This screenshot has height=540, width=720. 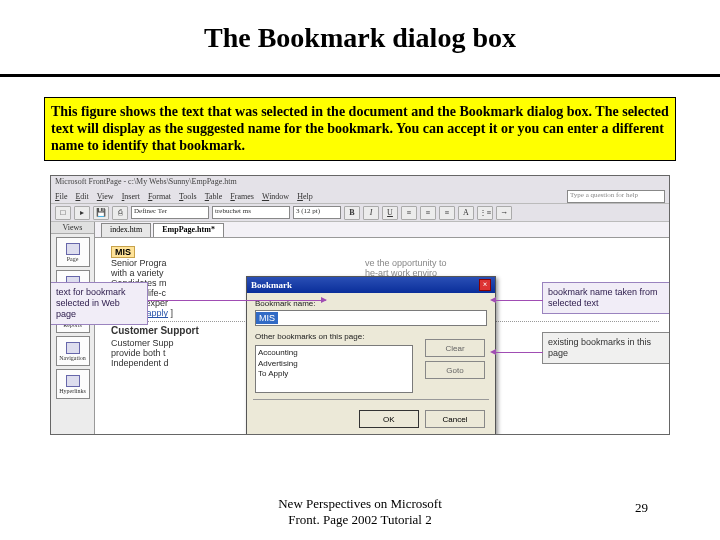 I want to click on menu-window: Window, so click(x=276, y=196).